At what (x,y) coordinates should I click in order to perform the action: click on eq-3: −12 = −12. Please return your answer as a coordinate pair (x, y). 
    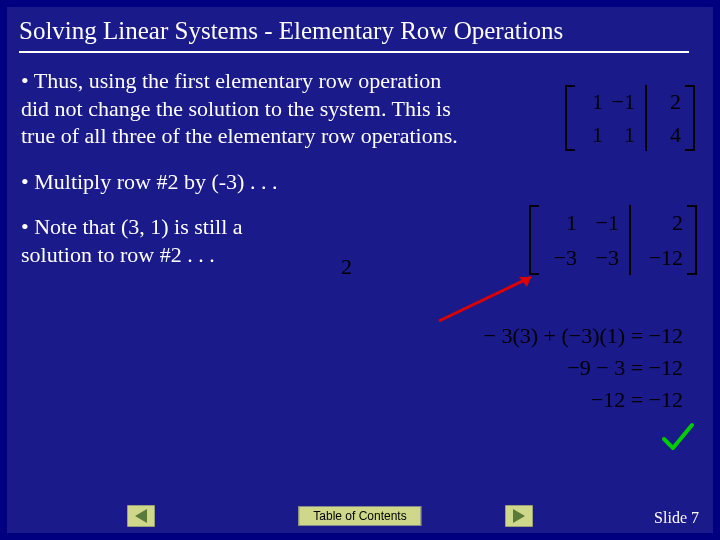
    Looking at the image, I should click on (584, 400).